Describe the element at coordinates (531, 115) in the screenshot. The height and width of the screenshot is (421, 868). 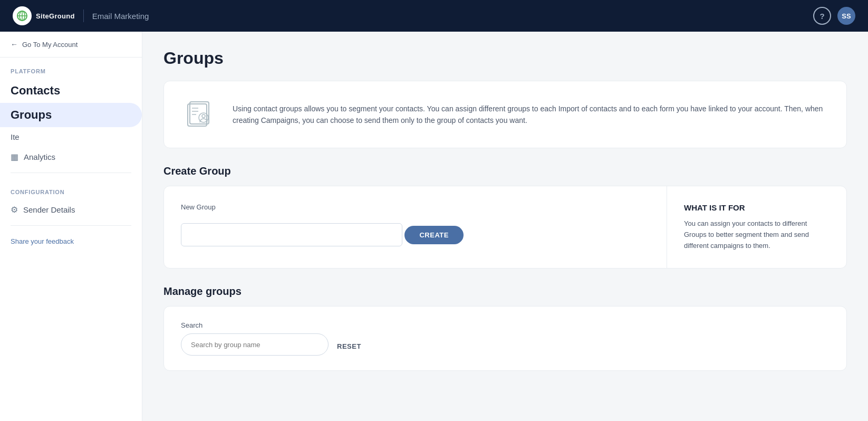
I see `info-card-text: Using contact groups allows you to segme…` at that location.